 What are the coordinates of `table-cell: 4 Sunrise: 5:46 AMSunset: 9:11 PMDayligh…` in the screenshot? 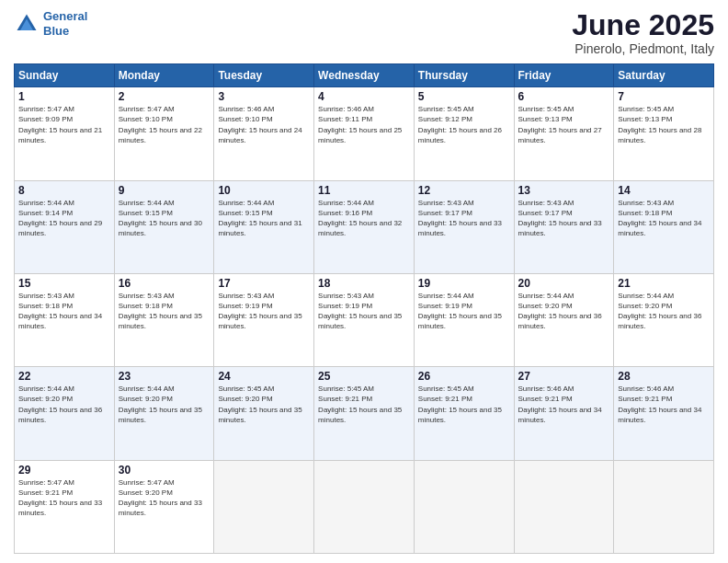 It's located at (364, 134).